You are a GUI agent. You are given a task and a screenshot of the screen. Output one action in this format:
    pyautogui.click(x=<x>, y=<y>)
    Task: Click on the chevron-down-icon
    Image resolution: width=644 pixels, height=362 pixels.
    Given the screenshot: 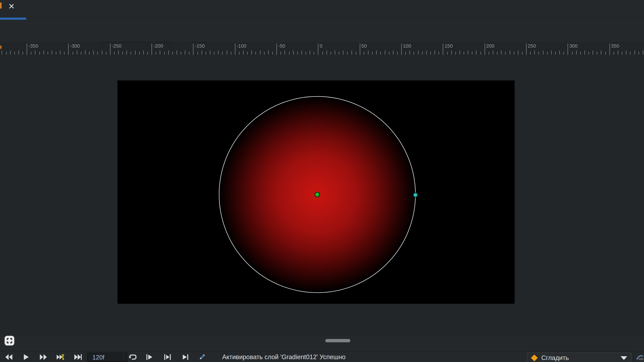 What is the action you would take?
    pyautogui.click(x=624, y=358)
    